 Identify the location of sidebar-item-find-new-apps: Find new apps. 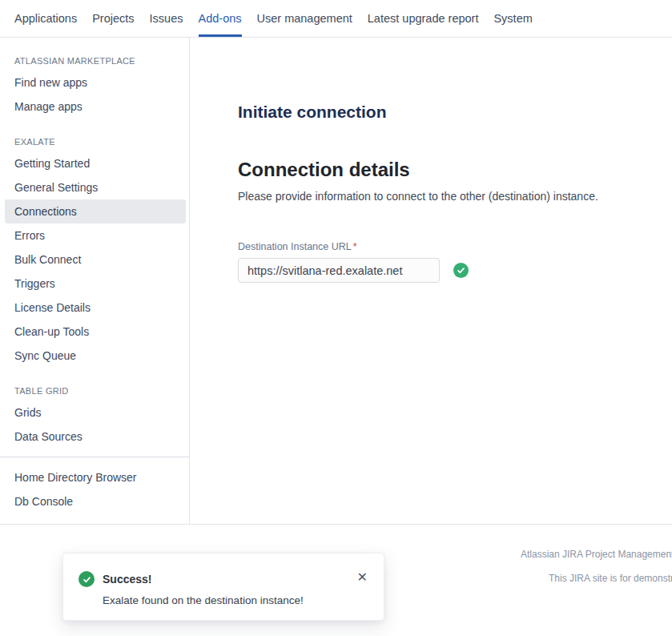
(95, 83).